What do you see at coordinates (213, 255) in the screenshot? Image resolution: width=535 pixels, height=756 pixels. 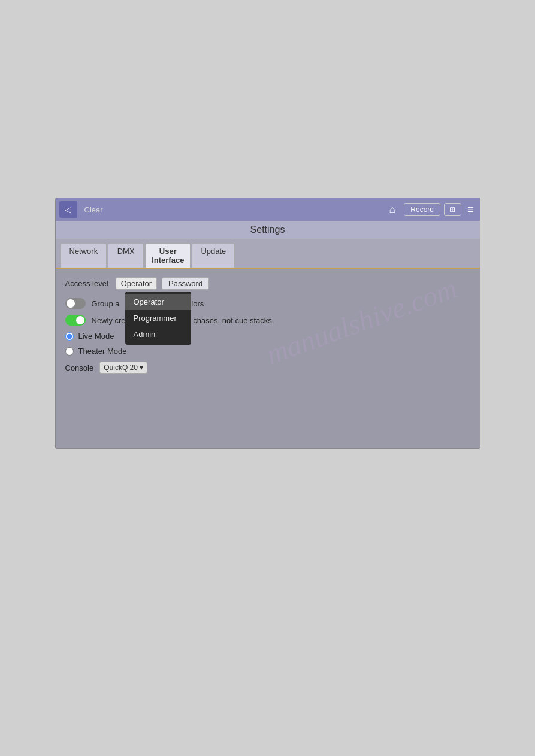 I see `tab-update: Update` at bounding box center [213, 255].